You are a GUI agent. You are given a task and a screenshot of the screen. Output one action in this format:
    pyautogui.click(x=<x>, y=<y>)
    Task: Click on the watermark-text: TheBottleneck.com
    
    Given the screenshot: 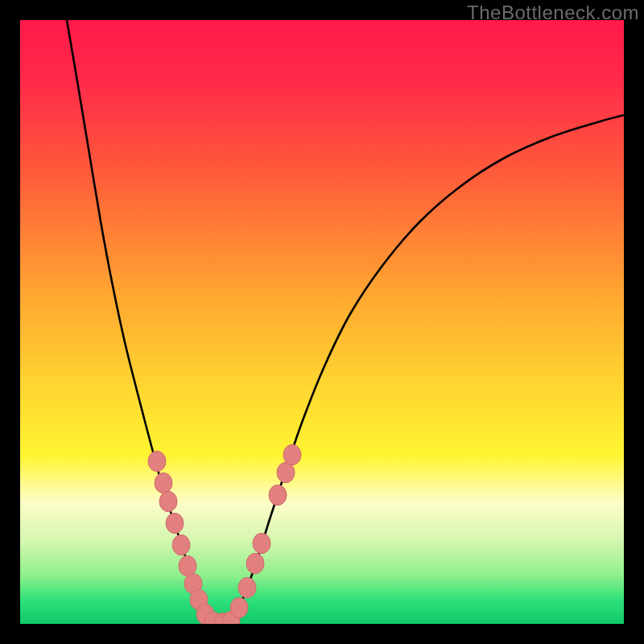 What is the action you would take?
    pyautogui.click(x=553, y=13)
    